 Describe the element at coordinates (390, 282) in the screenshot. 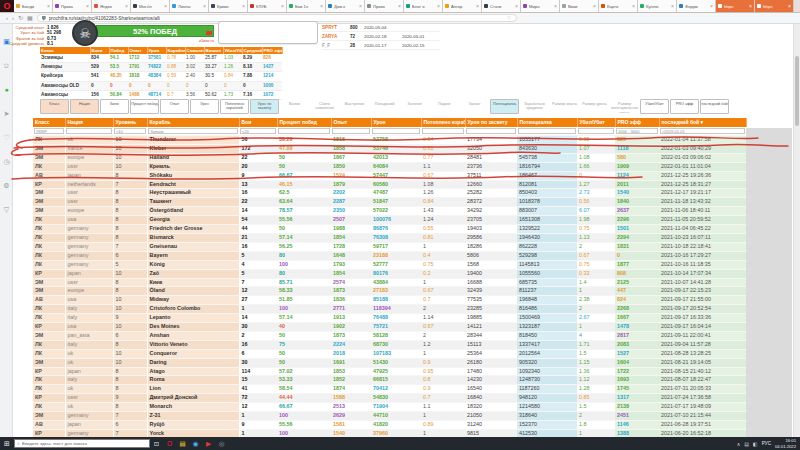

I see `ship-row: ЭМussr8Киев785.712574438841166886857351.…` at that location.